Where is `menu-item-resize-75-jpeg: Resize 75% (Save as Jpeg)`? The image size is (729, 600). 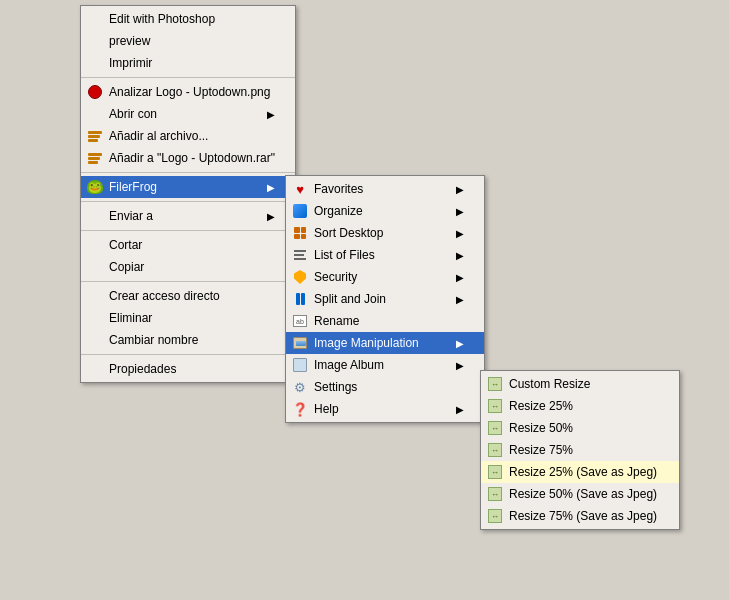
menu-item-resize-75-jpeg: Resize 75% (Save as Jpeg) is located at coordinates (580, 516).